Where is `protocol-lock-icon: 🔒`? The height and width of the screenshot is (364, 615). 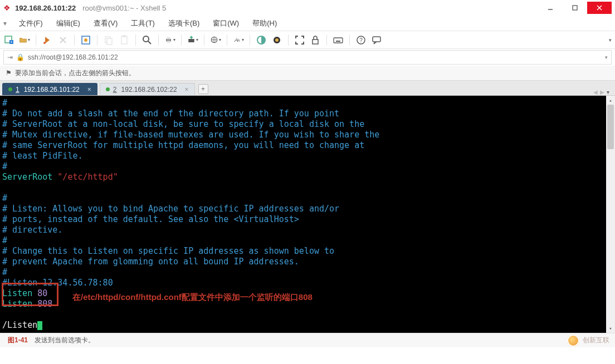 protocol-lock-icon: 🔒 is located at coordinates (20, 57).